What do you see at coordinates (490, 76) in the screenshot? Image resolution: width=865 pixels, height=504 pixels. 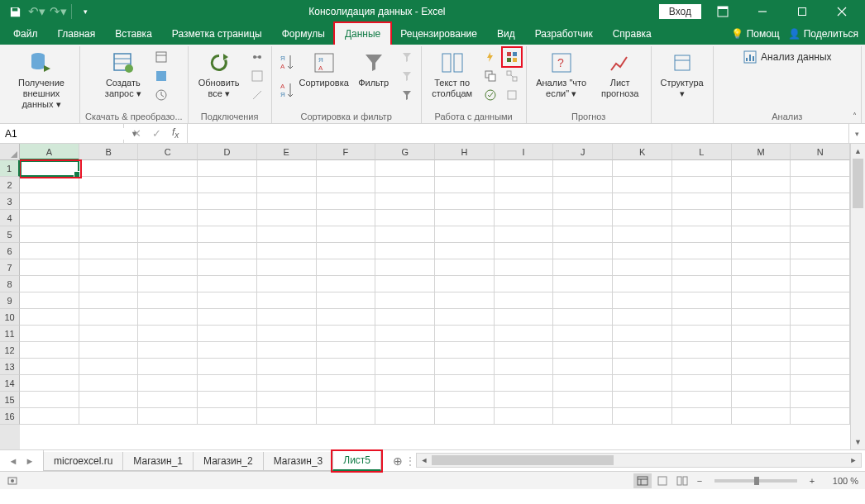 I see `remove-duplicates-icon` at bounding box center [490, 76].